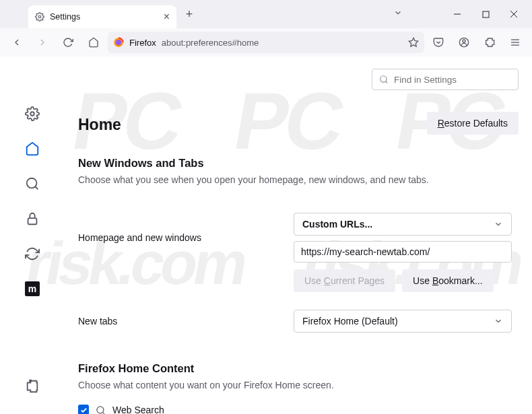 This screenshot has width=532, height=414. Describe the element at coordinates (403, 224) in the screenshot. I see `homepage-mode-select: Custom URLs...` at that location.